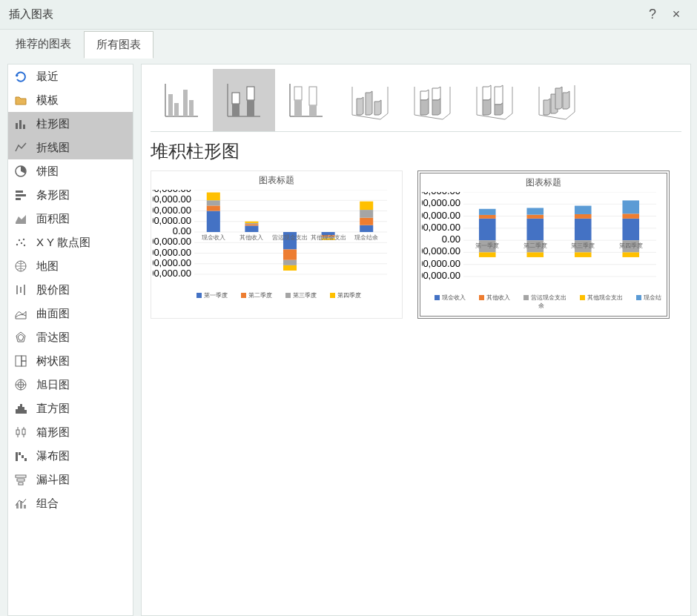 This screenshot has height=616, width=697. I want to click on sidebar-item-label: 雷达图, so click(53, 338).